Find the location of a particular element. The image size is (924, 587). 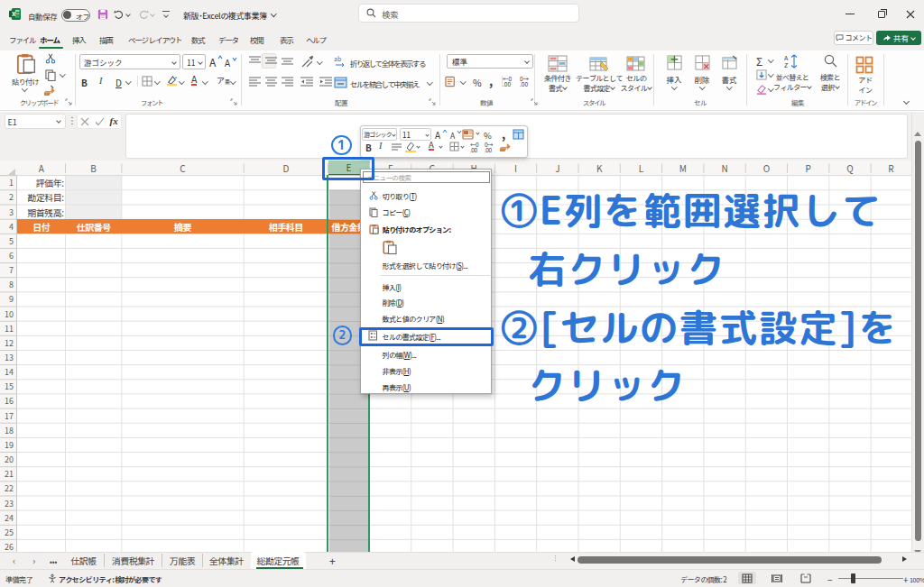

svg-text: Z is located at coordinates (786, 65).